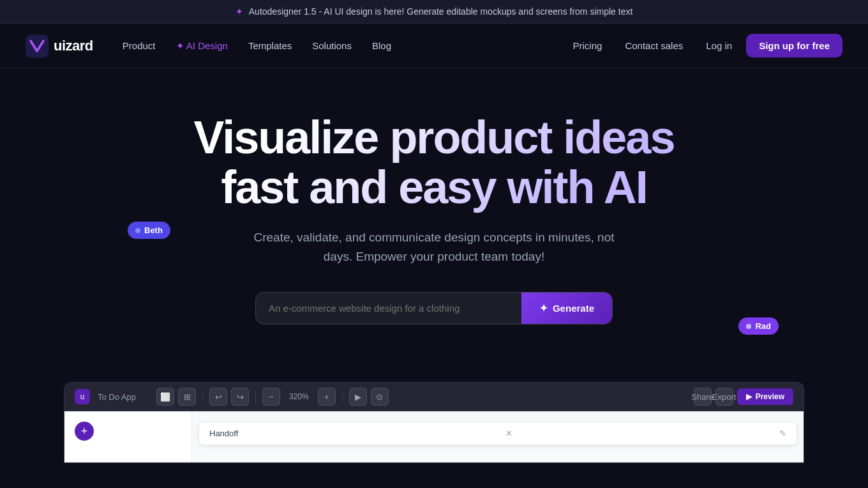 This screenshot has width=868, height=488. I want to click on zoom-display: 320%, so click(299, 397).